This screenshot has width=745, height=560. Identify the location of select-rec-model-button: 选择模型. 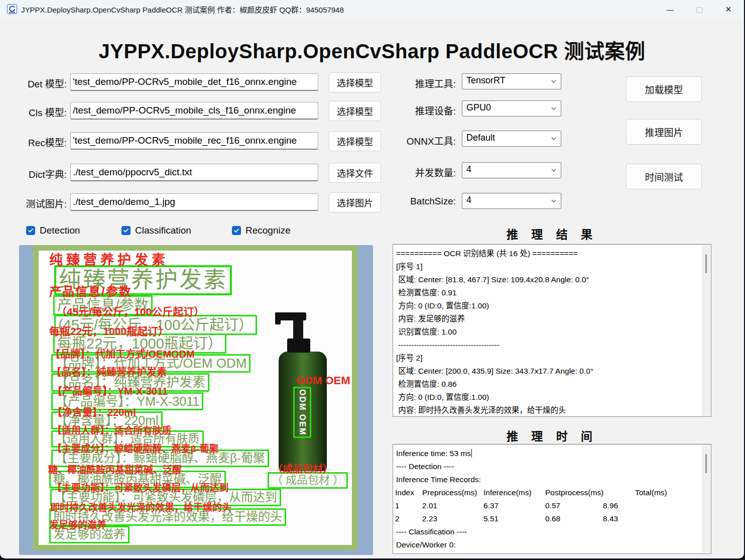
(355, 141).